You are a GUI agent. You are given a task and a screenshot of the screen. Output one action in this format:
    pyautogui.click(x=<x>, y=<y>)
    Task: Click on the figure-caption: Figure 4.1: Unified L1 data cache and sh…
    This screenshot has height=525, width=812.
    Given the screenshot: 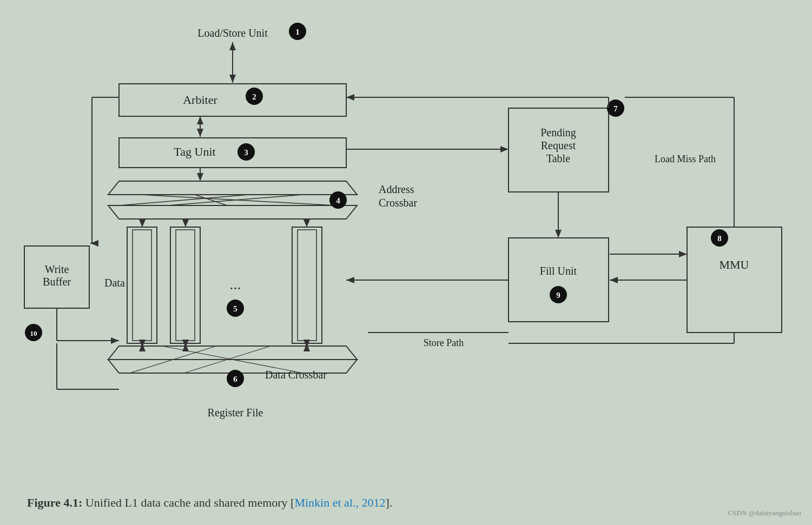 What is the action you would take?
    pyautogui.click(x=210, y=503)
    